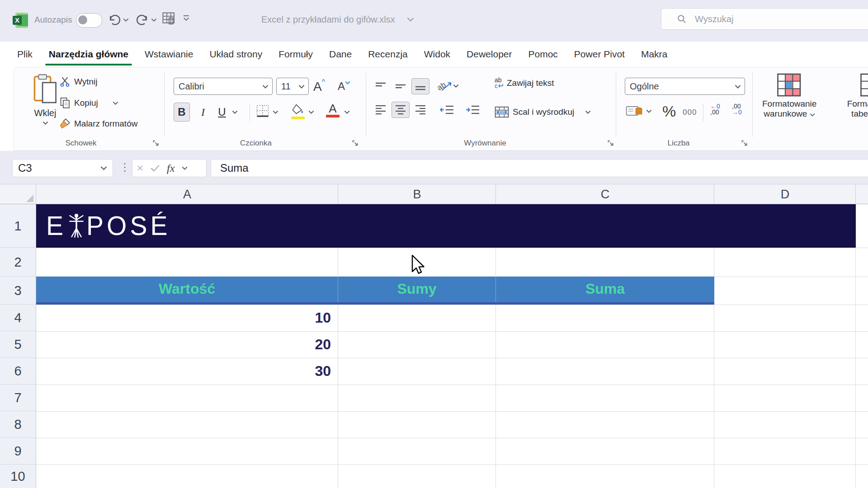 Image resolution: width=868 pixels, height=488 pixels. I want to click on accounting-format-button, so click(634, 112).